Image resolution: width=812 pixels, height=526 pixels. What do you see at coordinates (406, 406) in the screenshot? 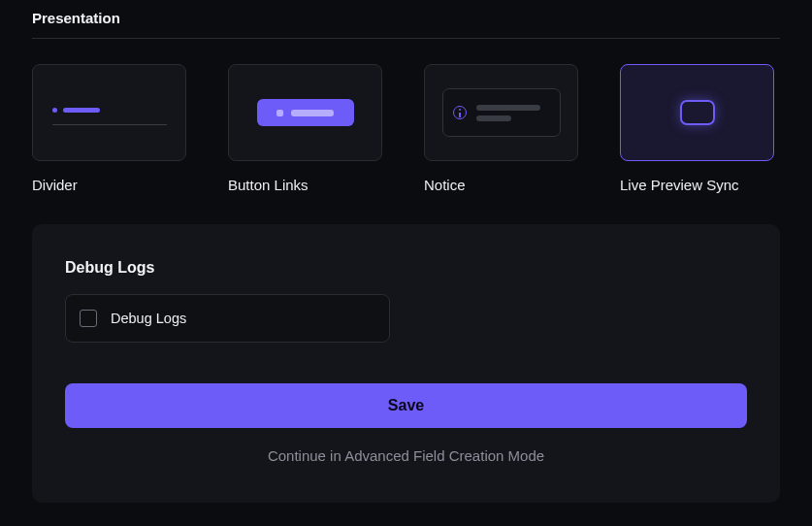
I see `save-button: Save` at bounding box center [406, 406].